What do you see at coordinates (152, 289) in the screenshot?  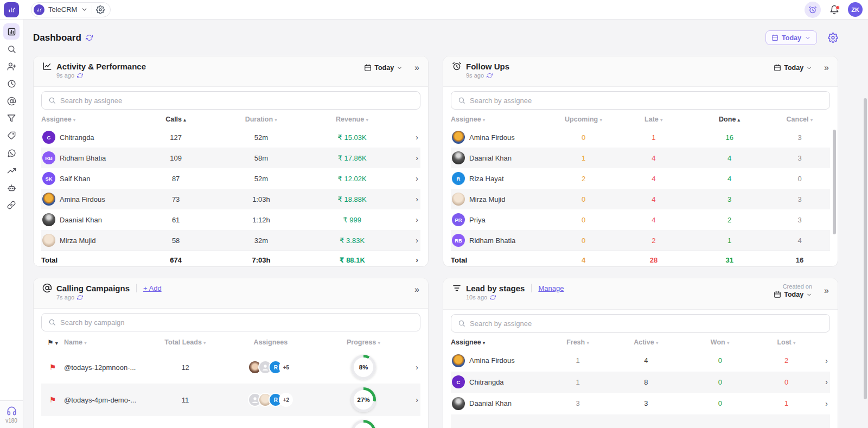 I see `add-campaign-link: + Add` at bounding box center [152, 289].